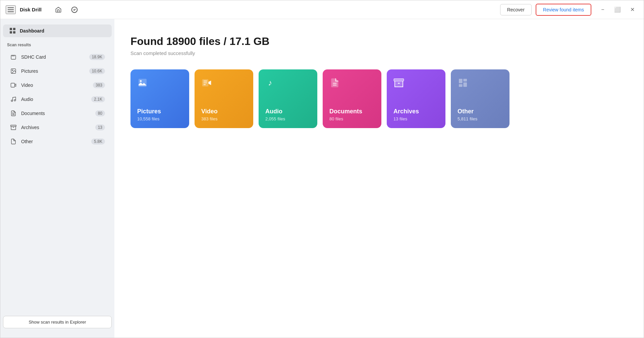 Image resolution: width=644 pixels, height=338 pixels. What do you see at coordinates (379, 42) in the screenshot?
I see `found-title: Found 18900 files / 17.1 GB` at bounding box center [379, 42].